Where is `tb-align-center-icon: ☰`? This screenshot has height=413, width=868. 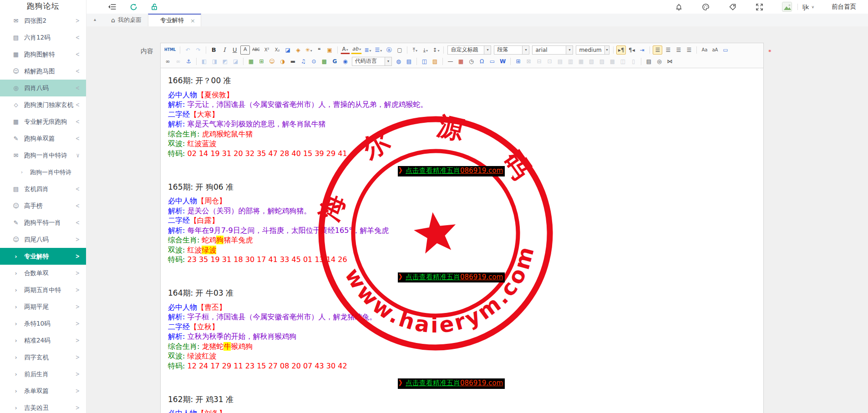
tb-align-center-icon: ☰ is located at coordinates (668, 50).